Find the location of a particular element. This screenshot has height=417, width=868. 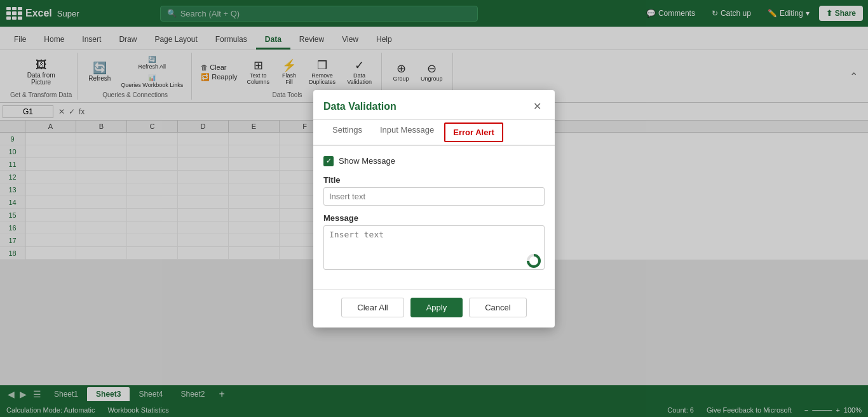

textarea-indicator-inner is located at coordinates (534, 261).